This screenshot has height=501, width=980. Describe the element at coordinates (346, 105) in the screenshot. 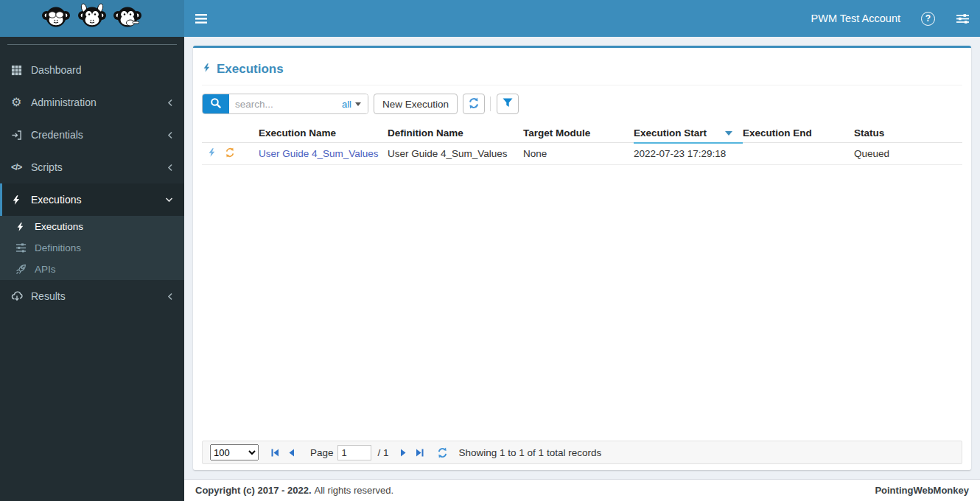

I see `search-scope-label: all` at that location.